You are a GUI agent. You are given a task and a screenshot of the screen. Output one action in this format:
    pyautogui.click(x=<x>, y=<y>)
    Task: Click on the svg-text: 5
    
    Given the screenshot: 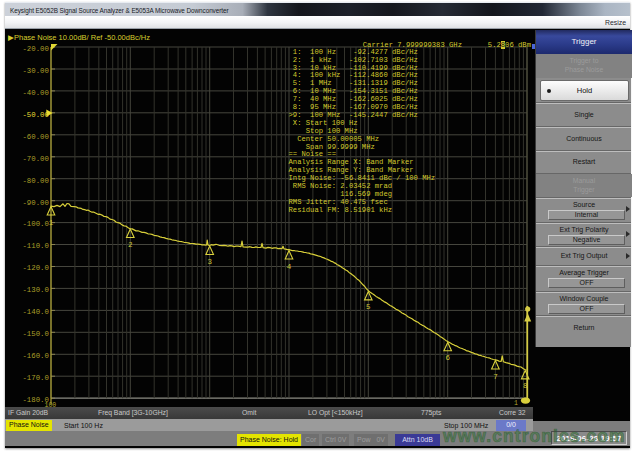 What is the action you would take?
    pyautogui.click(x=368, y=307)
    